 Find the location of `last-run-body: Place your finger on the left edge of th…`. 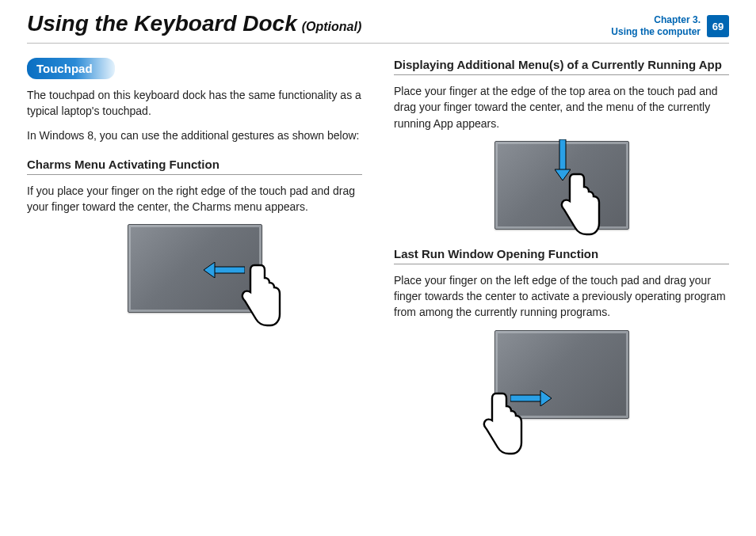

last-run-body: Place your finger on the left edge of th… is located at coordinates (561, 296).